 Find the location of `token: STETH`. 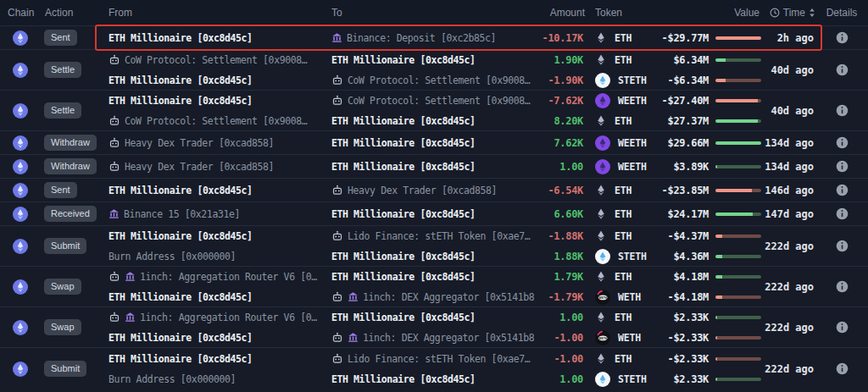

token: STETH is located at coordinates (620, 379).